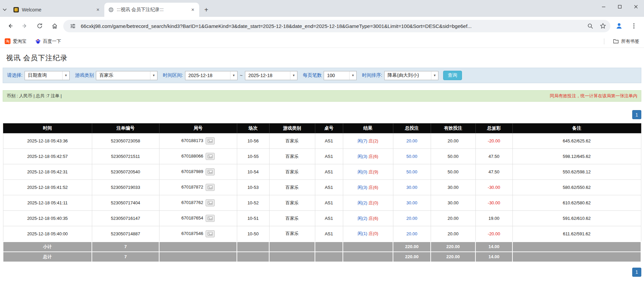 The image size is (644, 304). Describe the element at coordinates (603, 26) in the screenshot. I see `bookmark-star-icon` at that location.